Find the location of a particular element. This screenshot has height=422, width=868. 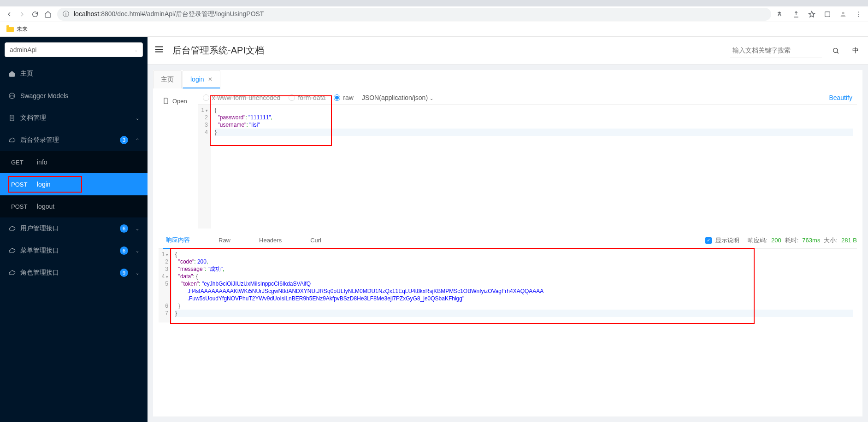

home-nav-icon is located at coordinates (48, 14).